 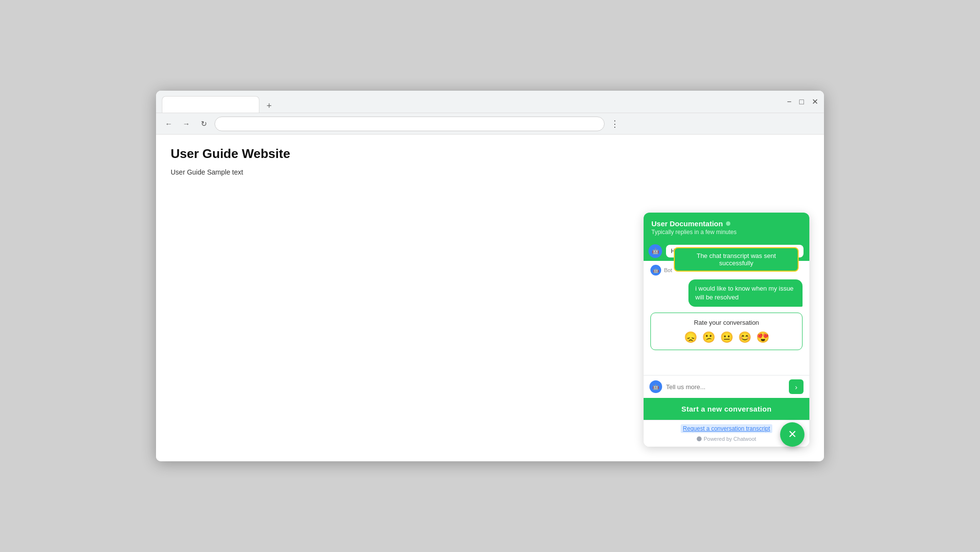 What do you see at coordinates (815, 102) in the screenshot?
I see `close-window-button: ✕` at bounding box center [815, 102].